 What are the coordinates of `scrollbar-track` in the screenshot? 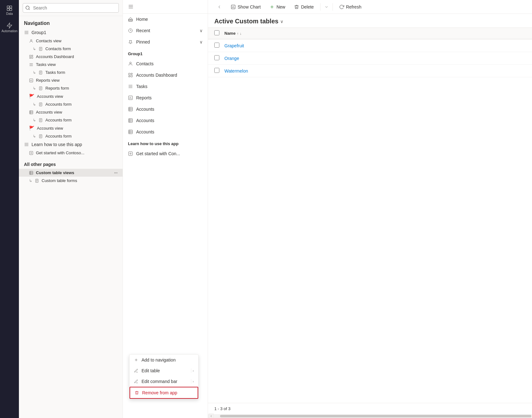 It's located at (376, 416).